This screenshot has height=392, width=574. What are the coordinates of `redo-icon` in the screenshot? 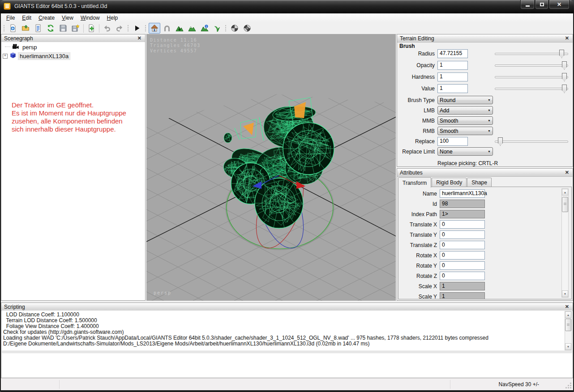 It's located at (120, 28).